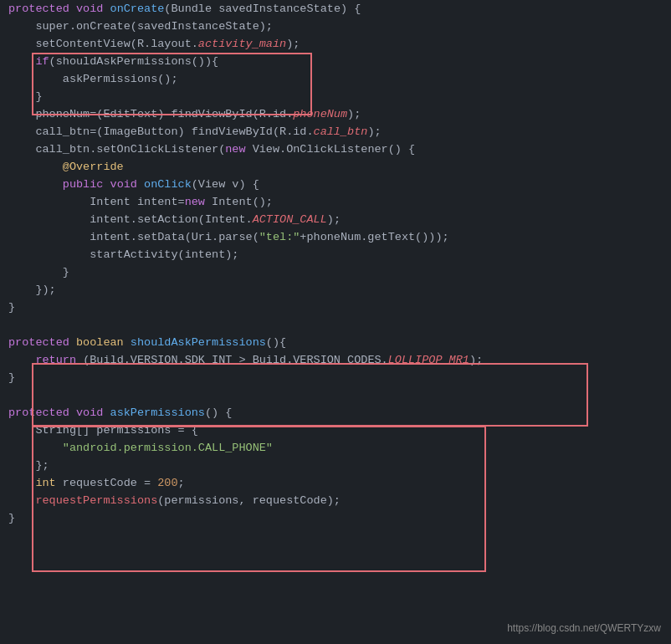 This screenshot has height=644, width=671. I want to click on code-token: phoneNum, so click(320, 114).